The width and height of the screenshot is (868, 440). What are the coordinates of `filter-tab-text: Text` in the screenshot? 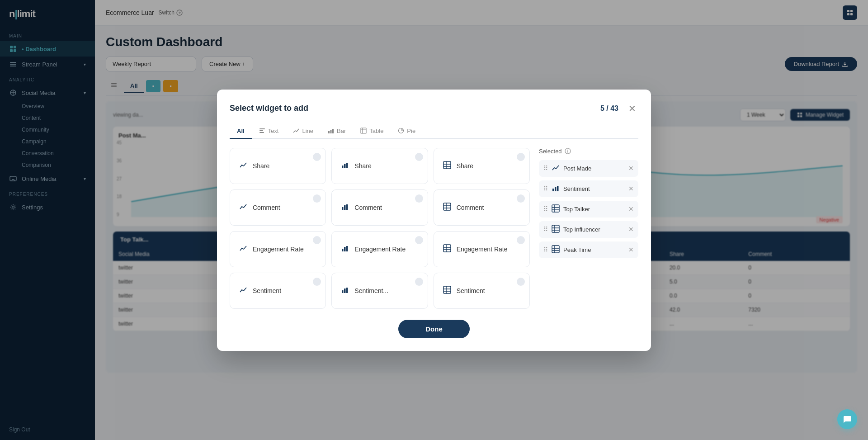 It's located at (269, 131).